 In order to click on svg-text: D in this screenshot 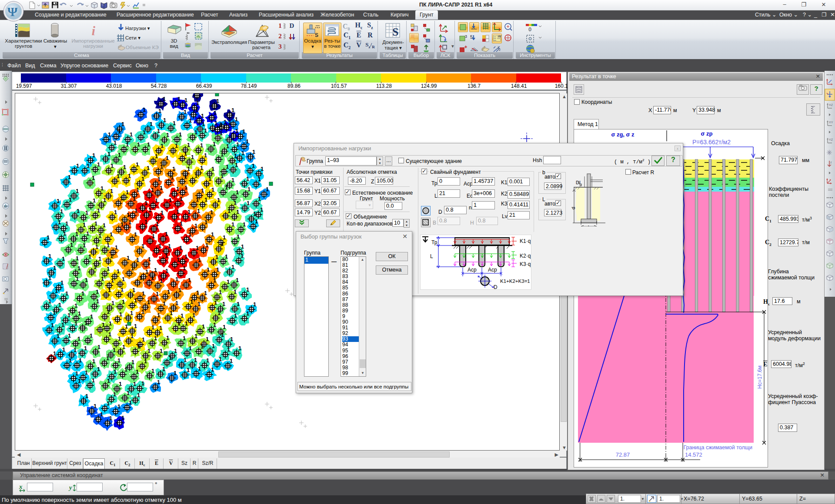, I will do `click(496, 287)`.